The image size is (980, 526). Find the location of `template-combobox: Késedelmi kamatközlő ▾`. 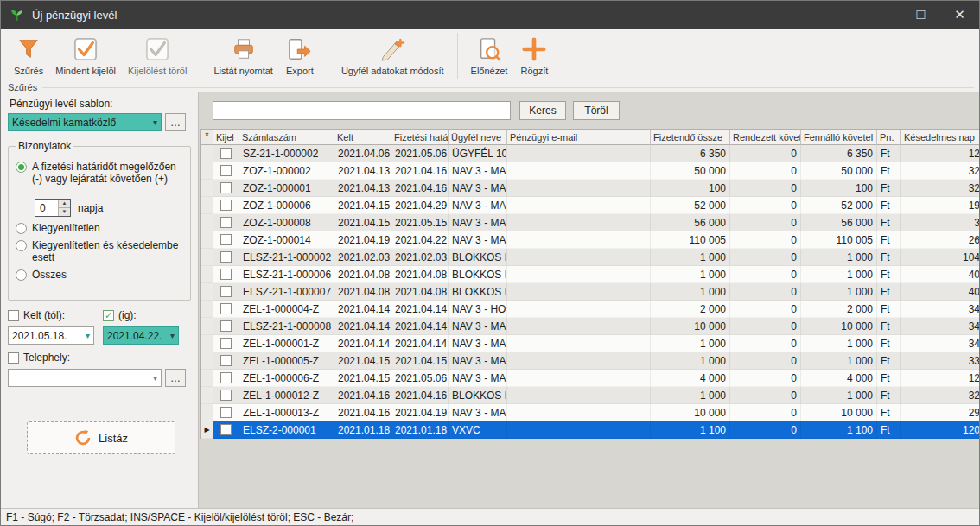

template-combobox: Késedelmi kamatközlő ▾ is located at coordinates (85, 123).